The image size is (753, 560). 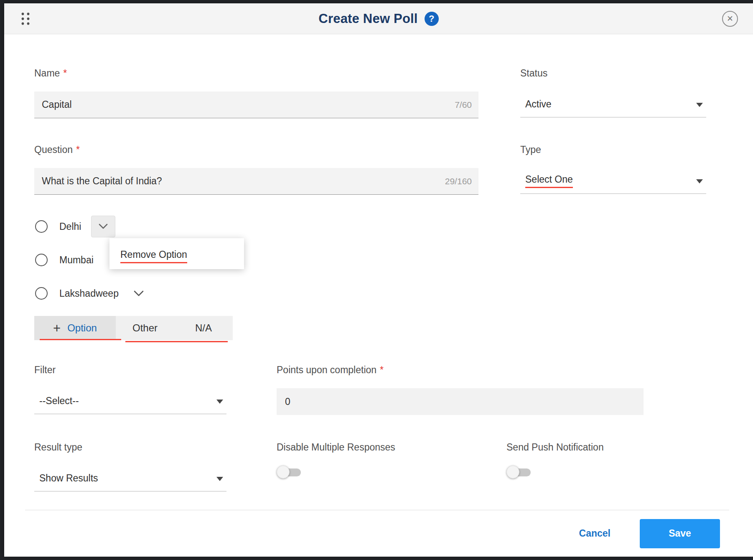 I want to click on radio-button-delhi, so click(x=41, y=227).